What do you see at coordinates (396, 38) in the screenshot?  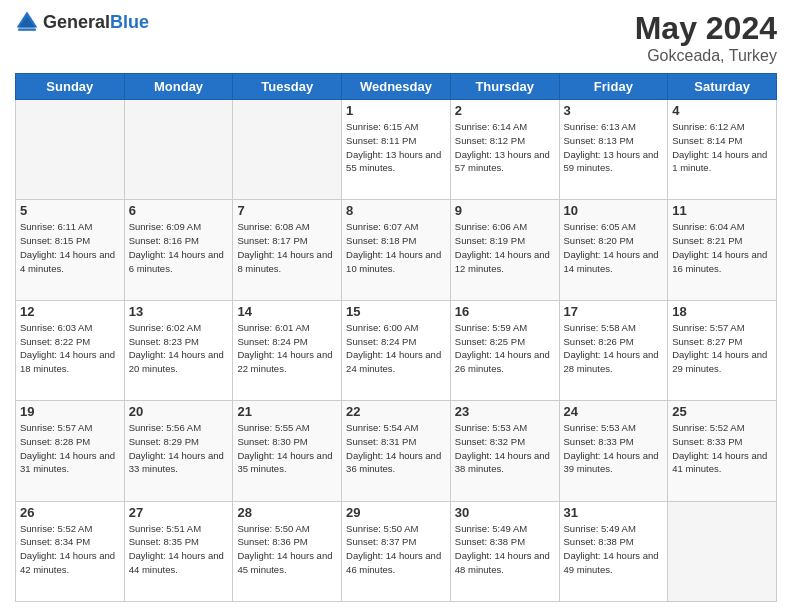 I see `header: GeneralBlue May 2024 Gokceada, Turkey` at bounding box center [396, 38].